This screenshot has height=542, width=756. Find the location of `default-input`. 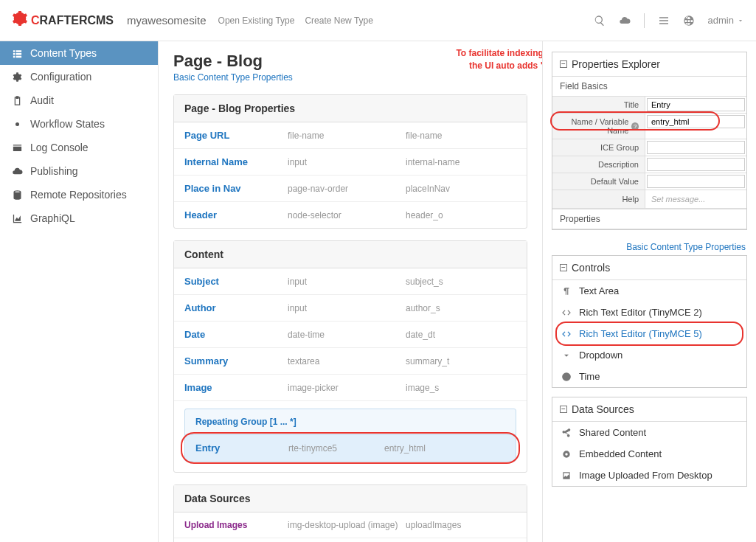

default-input is located at coordinates (696, 181).